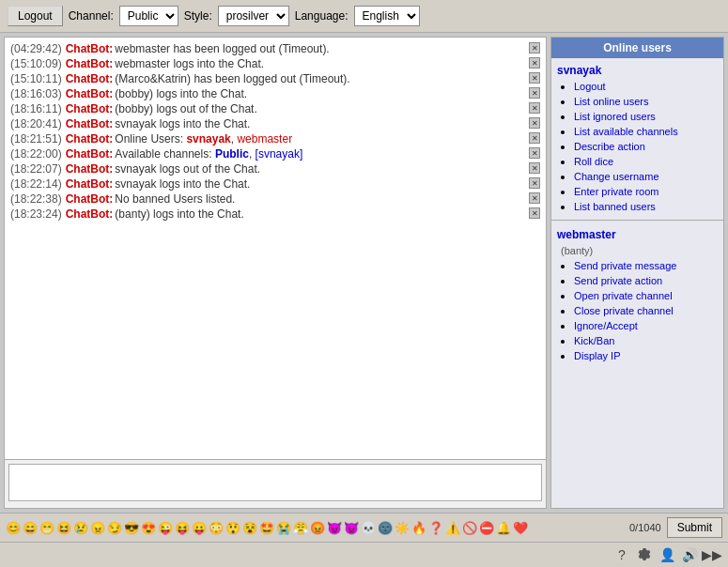 This screenshot has width=728, height=567. Describe the element at coordinates (368, 528) in the screenshot. I see `emoji-icon: 💀` at that location.